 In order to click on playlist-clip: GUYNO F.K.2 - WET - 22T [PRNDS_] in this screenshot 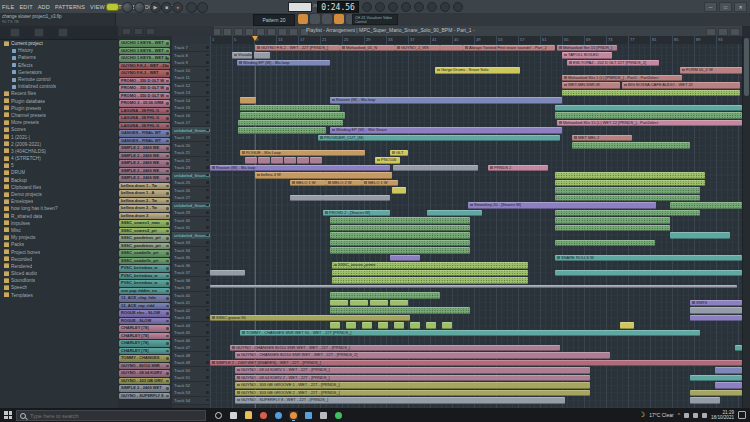, I will do `click(298, 48)`.